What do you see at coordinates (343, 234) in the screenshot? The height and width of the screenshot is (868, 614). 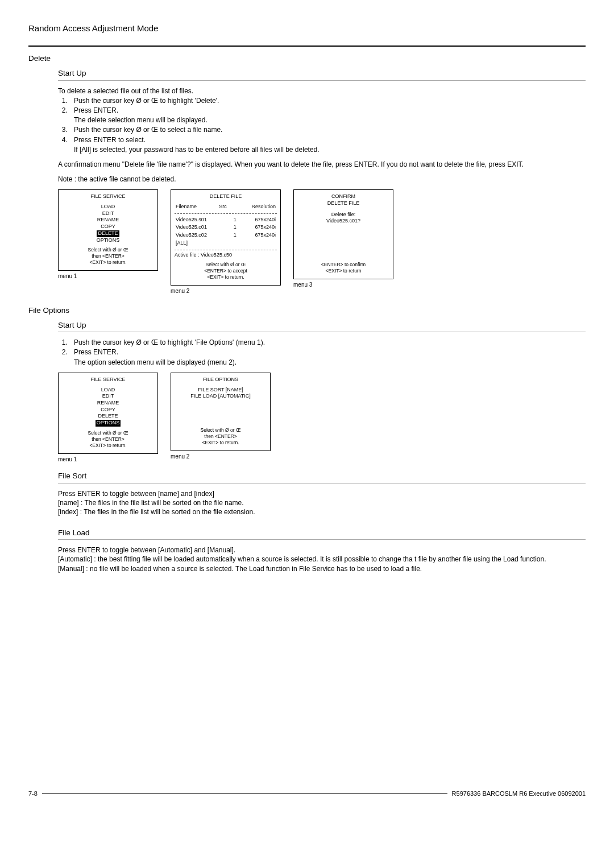 I see `menu-confirm: CONFIRM DELETE FILE Delete file: Video52…` at bounding box center [343, 234].